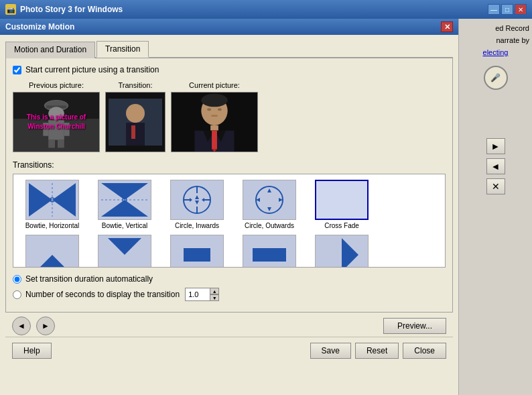 This screenshot has height=395, width=532. What do you see at coordinates (56, 117) in the screenshot?
I see `previous-picture-item: Previous picture:` at bounding box center [56, 117].